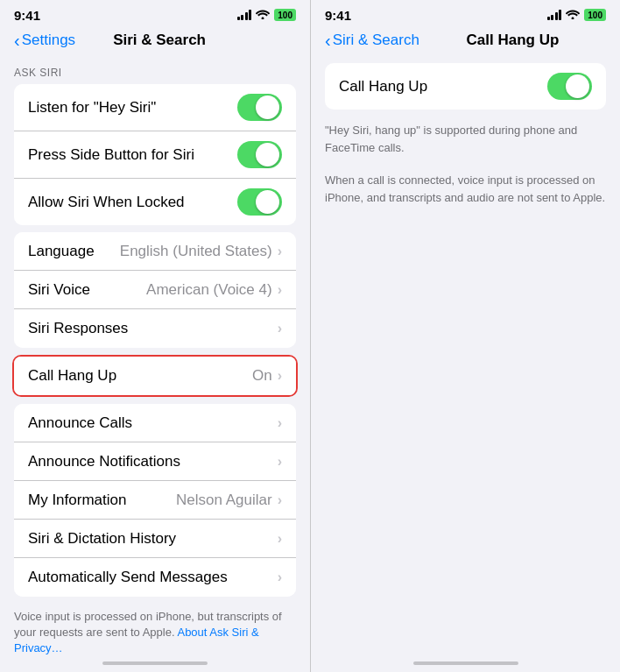 The width and height of the screenshot is (620, 672). What do you see at coordinates (280, 329) in the screenshot?
I see `siri-responses-right: ›` at bounding box center [280, 329].